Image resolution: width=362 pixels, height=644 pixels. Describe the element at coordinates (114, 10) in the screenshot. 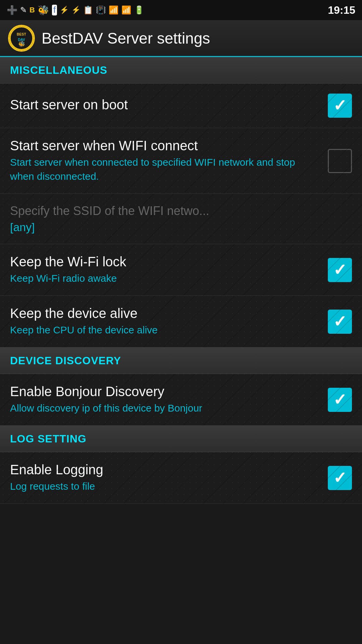

I see `wifi-icon: 📶` at that location.